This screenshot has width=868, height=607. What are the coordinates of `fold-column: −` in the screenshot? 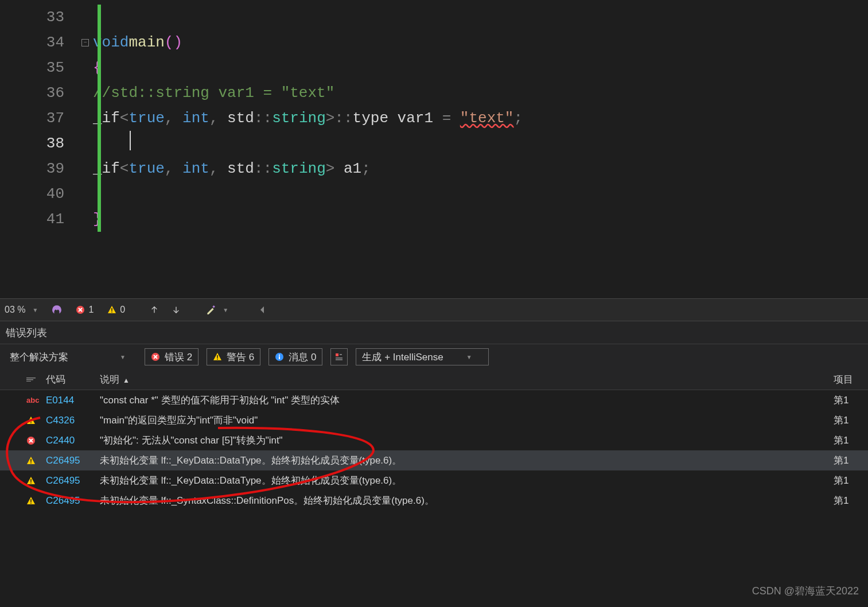 It's located at (87, 149).